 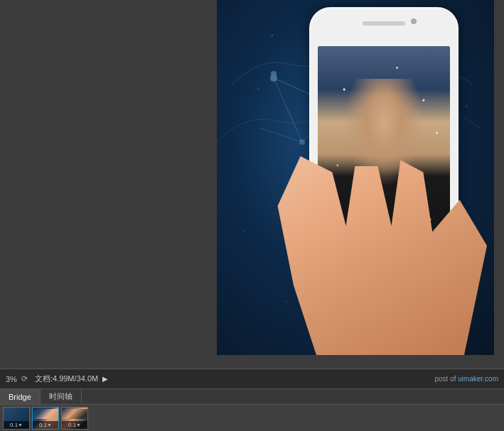 What do you see at coordinates (414, 21) in the screenshot?
I see `phone-camera` at bounding box center [414, 21].